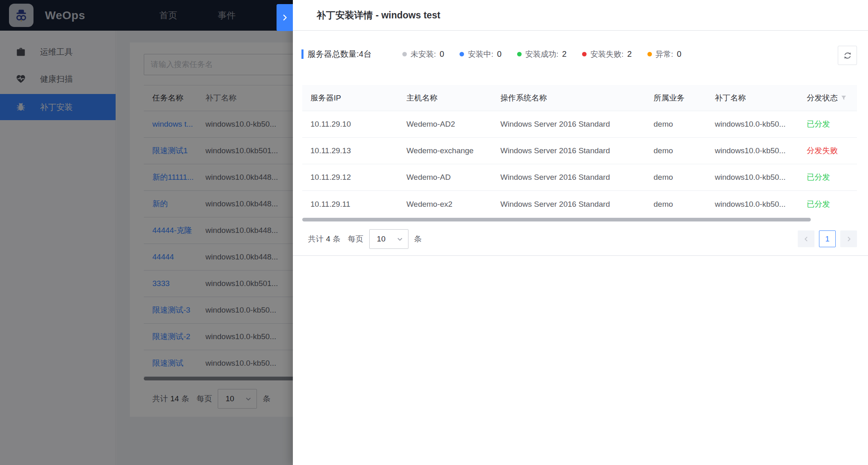 Image resolution: width=868 pixels, height=465 pixels. I want to click on server-row: 10.11.29.13 Wedemo-exchange Windows Serv…, so click(580, 151).